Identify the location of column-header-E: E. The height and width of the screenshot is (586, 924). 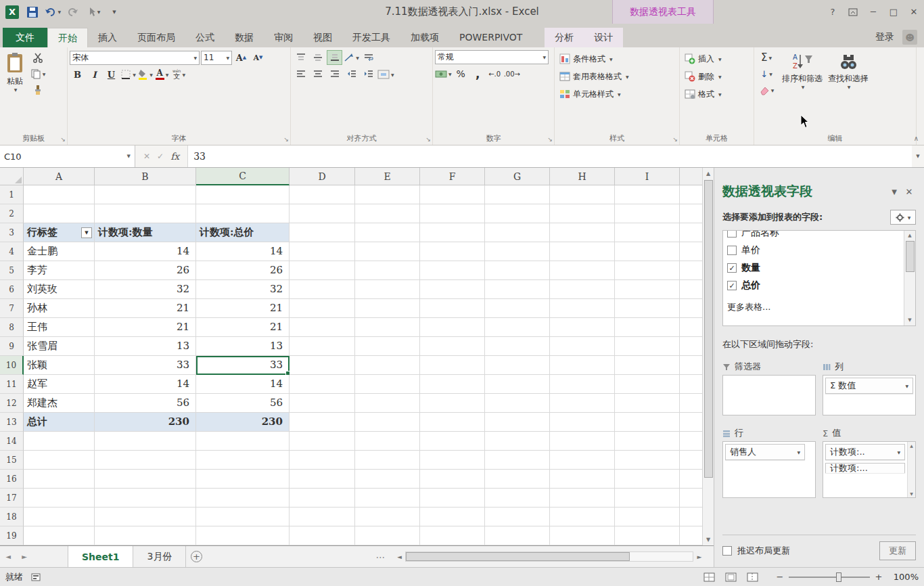
(388, 177).